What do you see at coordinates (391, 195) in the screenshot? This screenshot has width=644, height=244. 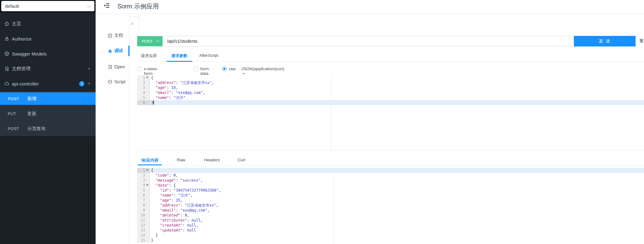 I see `editor-line: 6 "name": "汪洋",` at bounding box center [391, 195].